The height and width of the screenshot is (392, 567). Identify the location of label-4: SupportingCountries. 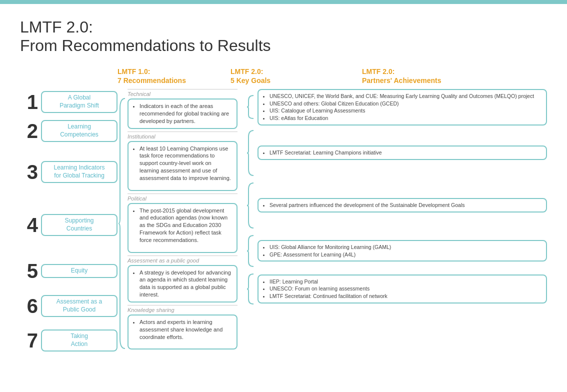
(79, 225).